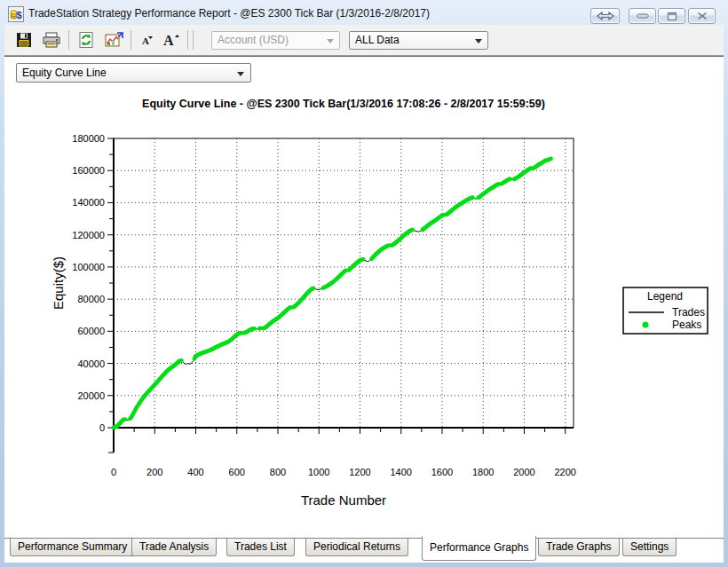 This screenshot has height=567, width=728. Describe the element at coordinates (419, 41) in the screenshot. I see `data-range-dropdown: ALL Data` at that location.